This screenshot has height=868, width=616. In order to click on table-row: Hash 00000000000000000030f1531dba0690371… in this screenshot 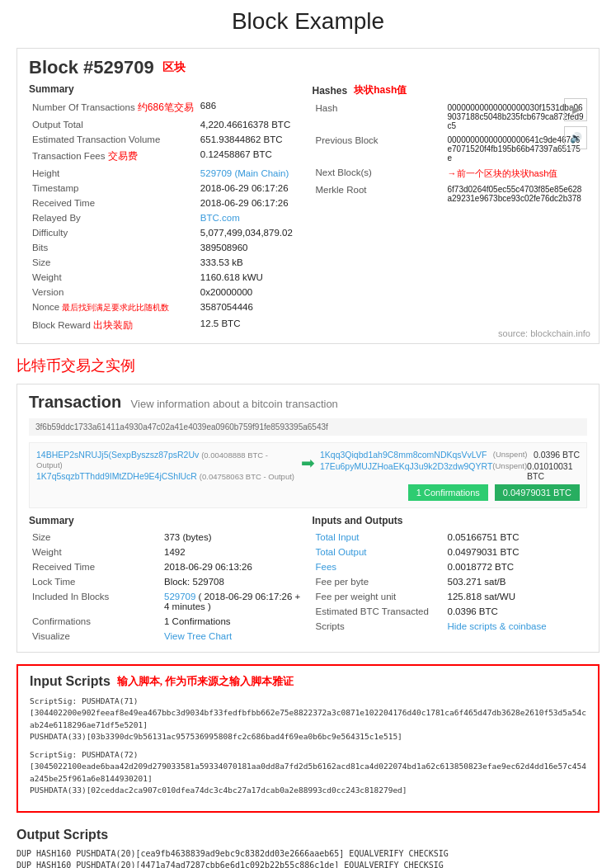, I will do `click(450, 117)`.